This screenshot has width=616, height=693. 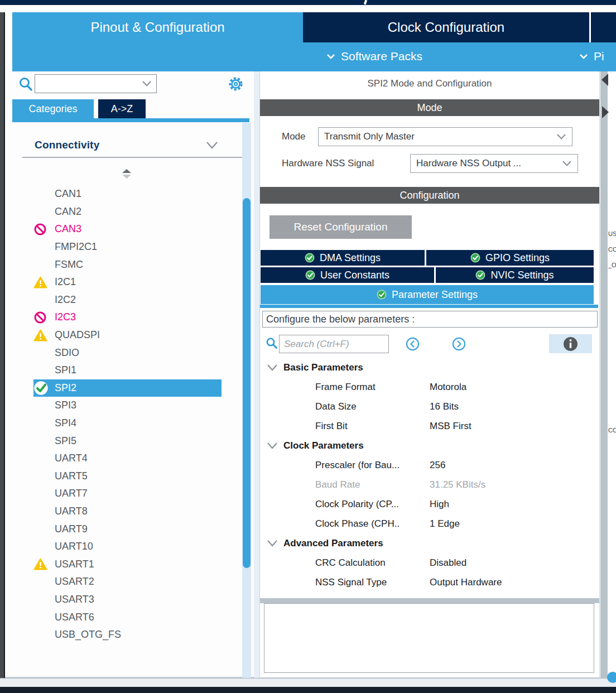 What do you see at coordinates (127, 600) in the screenshot?
I see `sidebar-item-usart3: USART3` at bounding box center [127, 600].